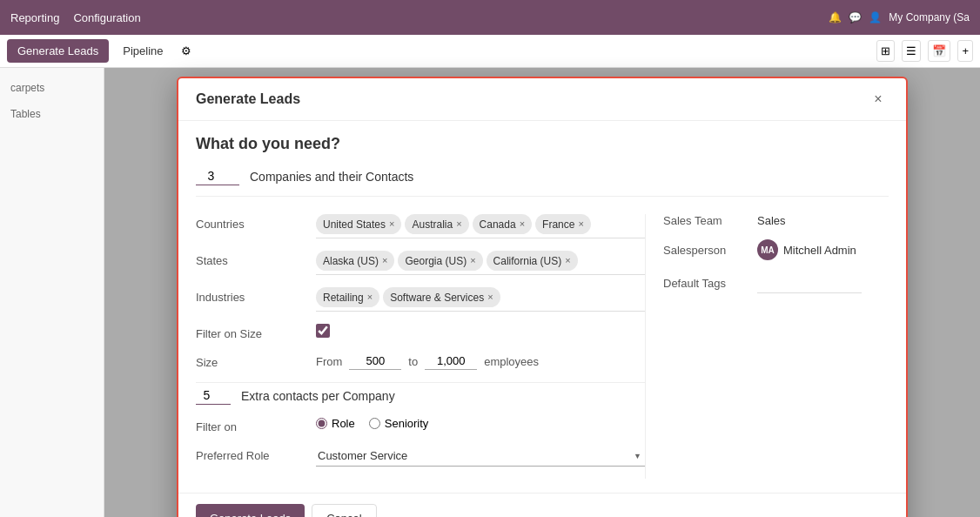  Describe the element at coordinates (392, 225) in the screenshot. I see `tag-us-remove: ×` at that location.